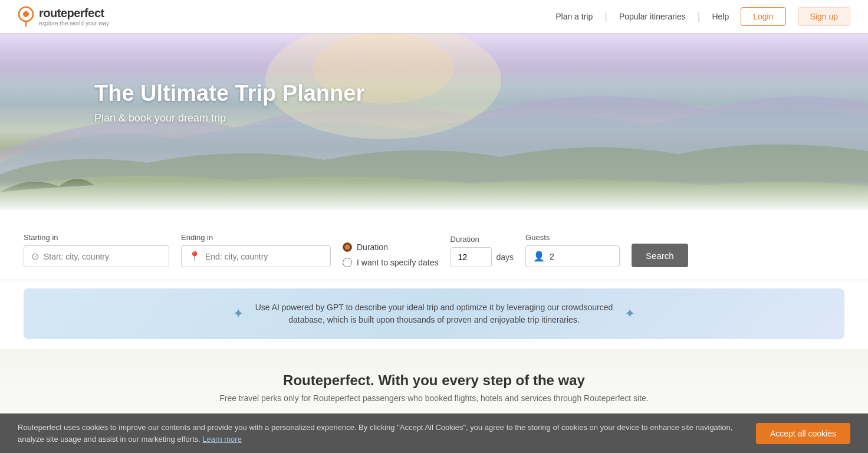  What do you see at coordinates (434, 314) in the screenshot?
I see `ai-banner-text: Use AI powered by GPT to describe your i…` at bounding box center [434, 314].